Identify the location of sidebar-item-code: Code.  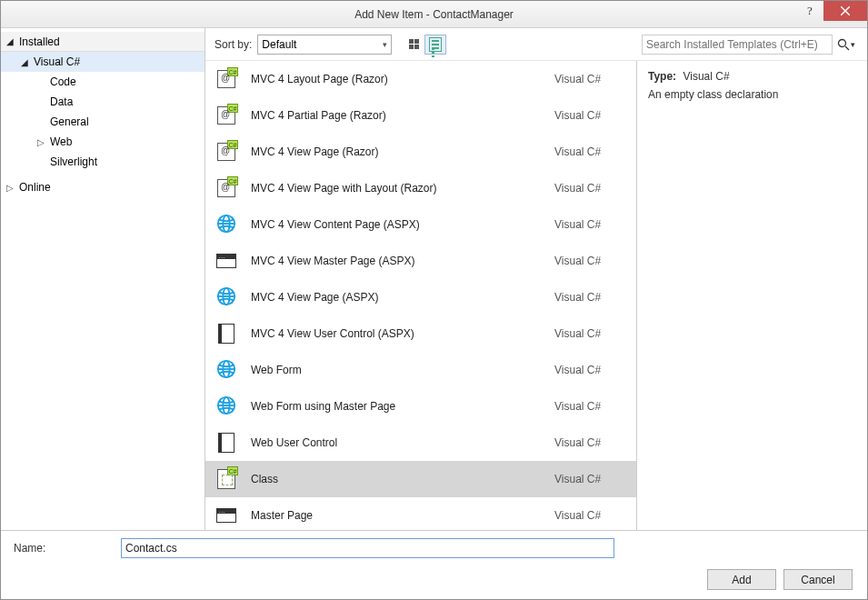
(103, 82).